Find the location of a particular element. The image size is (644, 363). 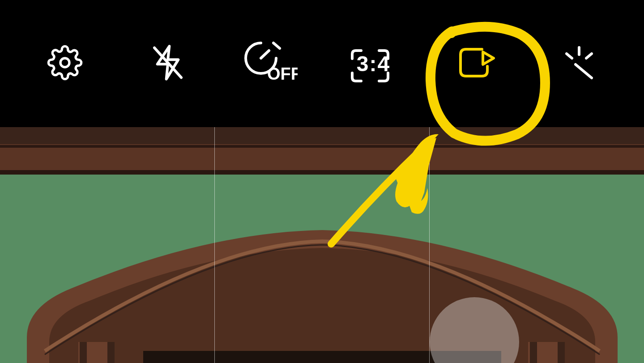

aspect-ratio-label: 3:4 is located at coordinates (373, 64).